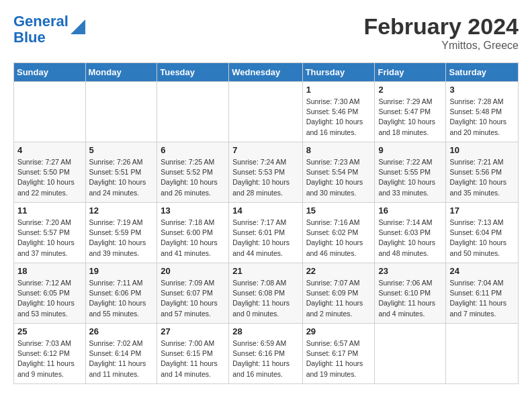  What do you see at coordinates (265, 177) in the screenshot?
I see `day-info: Sunrise: 7:24 AM Sunset: 5:53 PM Dayligh…` at bounding box center [265, 177].